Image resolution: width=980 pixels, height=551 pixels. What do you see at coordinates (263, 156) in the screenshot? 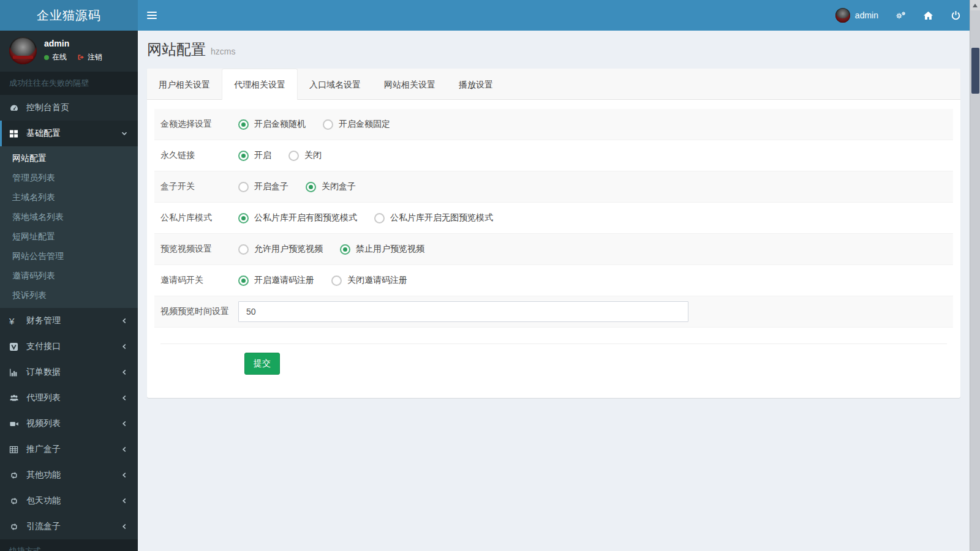
I see `radio-label: 开启` at bounding box center [263, 156].